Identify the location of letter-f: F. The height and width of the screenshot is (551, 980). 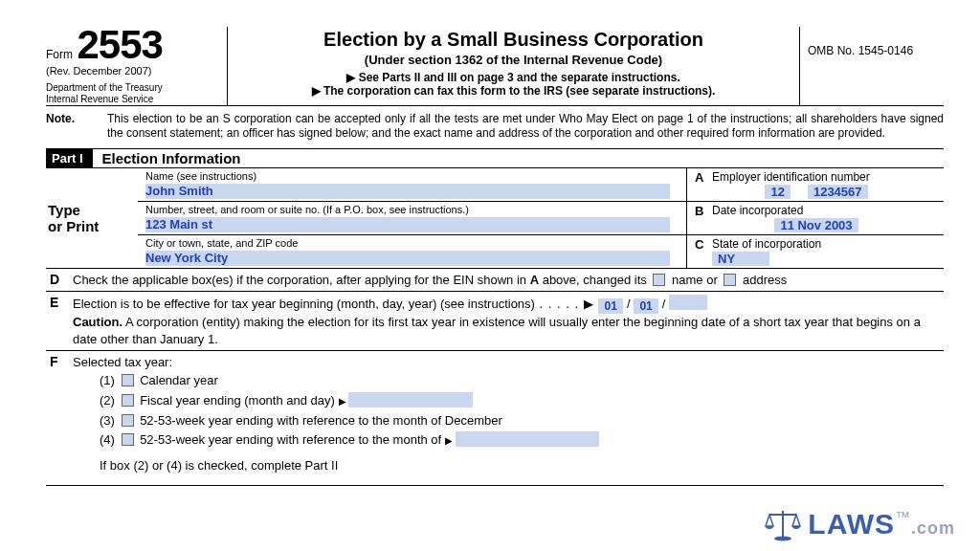
(59, 362).